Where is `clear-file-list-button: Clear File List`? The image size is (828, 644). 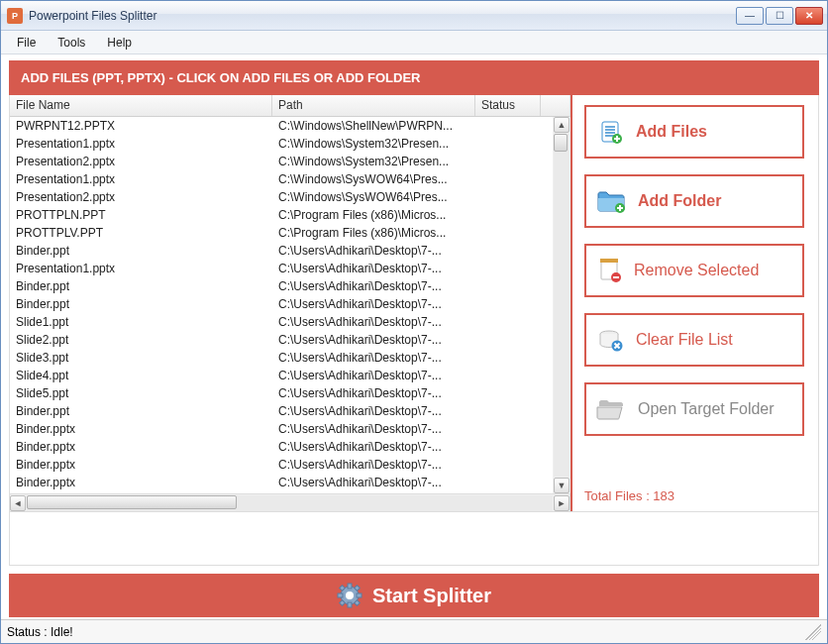
clear-file-list-button: Clear File List is located at coordinates (694, 340).